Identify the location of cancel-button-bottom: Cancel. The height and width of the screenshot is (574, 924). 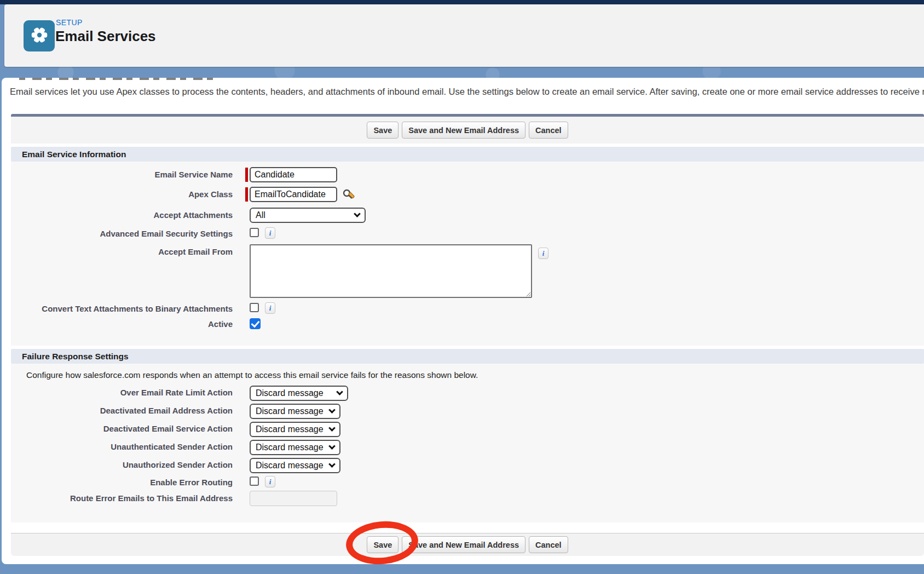
(548, 544).